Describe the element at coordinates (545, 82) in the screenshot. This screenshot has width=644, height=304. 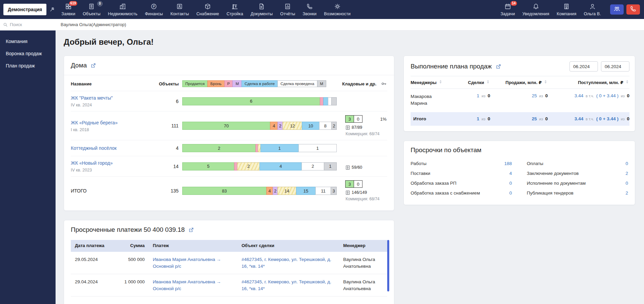
I see `sort-icon` at that location.